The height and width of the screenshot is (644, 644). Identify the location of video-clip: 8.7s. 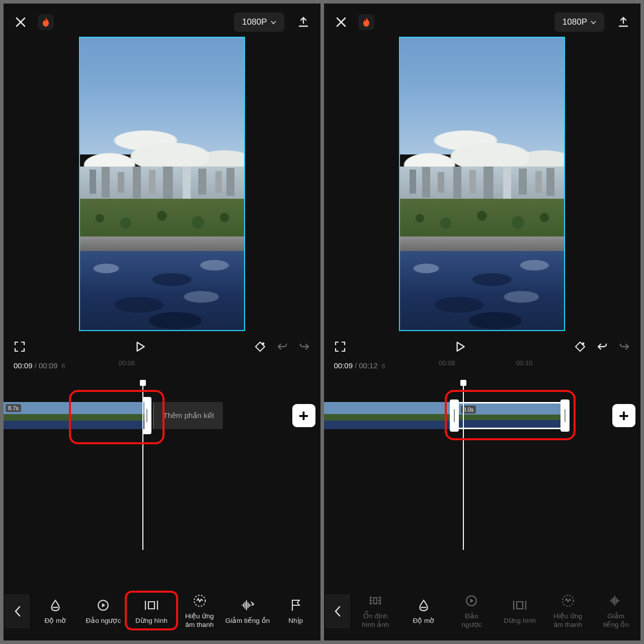
(74, 416).